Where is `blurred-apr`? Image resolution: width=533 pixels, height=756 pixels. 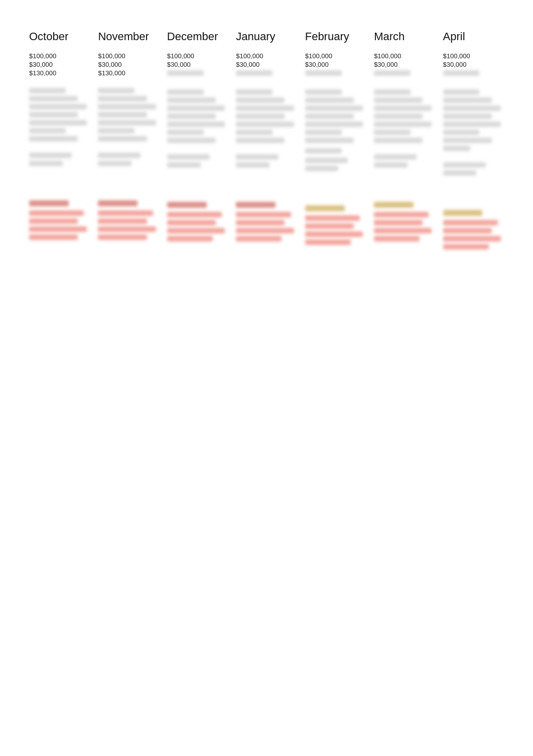
blurred-apr is located at coordinates (474, 120).